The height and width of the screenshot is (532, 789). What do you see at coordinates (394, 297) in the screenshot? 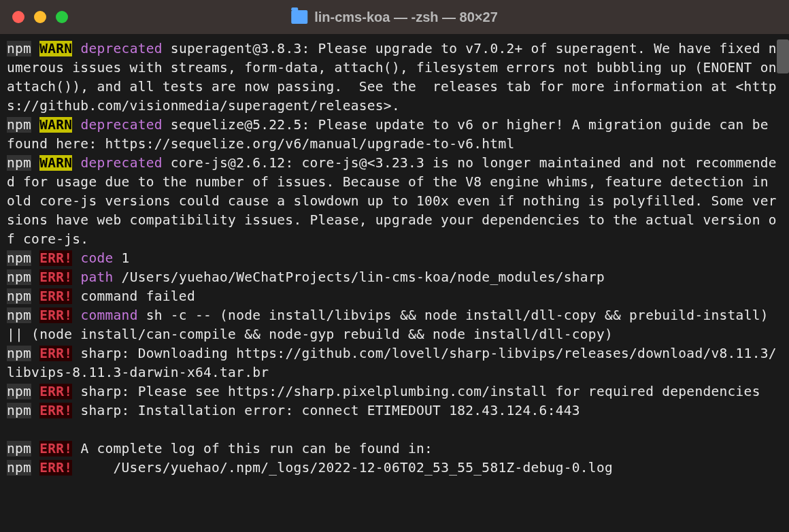
I see `terminal-line: npm ERR! command failed` at bounding box center [394, 297].